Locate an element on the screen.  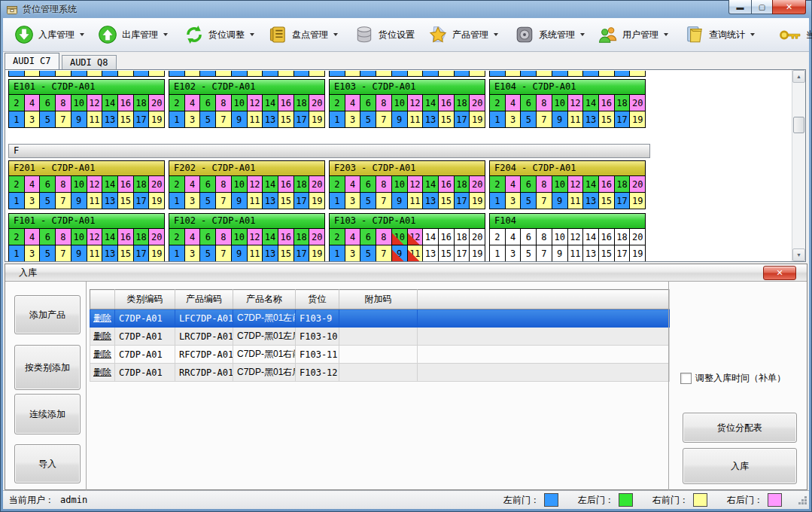
slot-cell-F103-5: 5 is located at coordinates (369, 253).